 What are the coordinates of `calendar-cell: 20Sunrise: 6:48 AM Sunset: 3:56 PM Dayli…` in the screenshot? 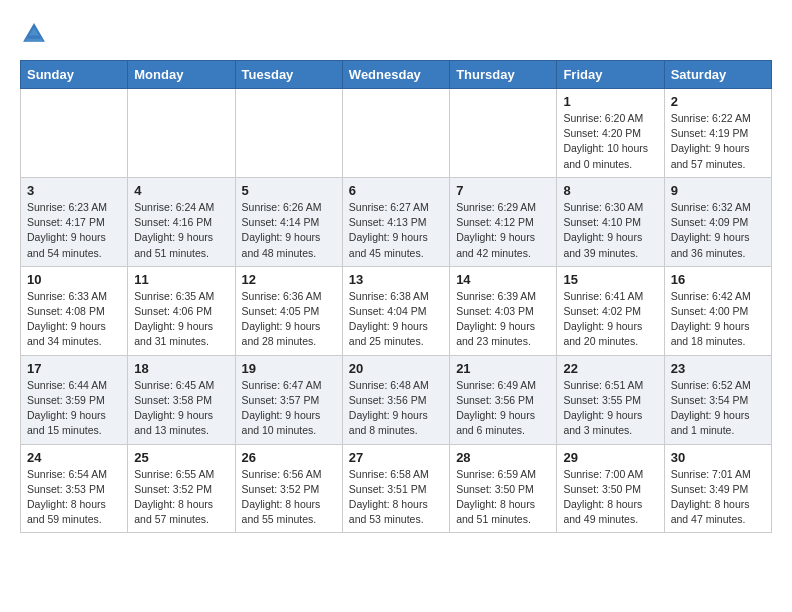 It's located at (396, 400).